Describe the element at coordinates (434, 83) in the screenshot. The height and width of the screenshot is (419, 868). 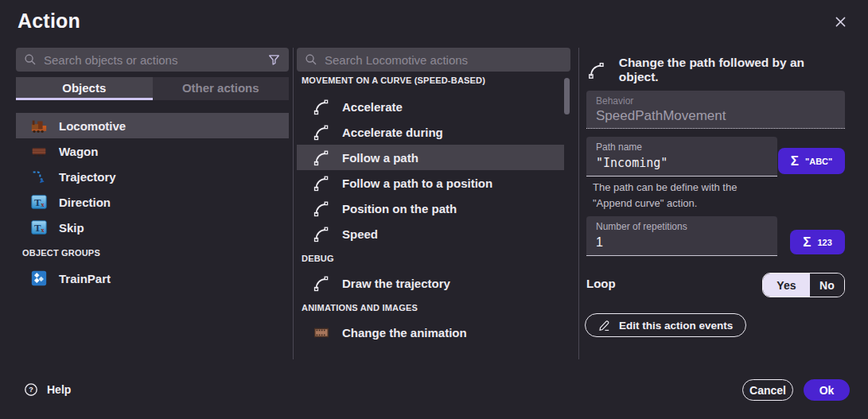
I see `section-header-movement: MOVEMENT ON A CURVE (SPEED-BASED)` at that location.